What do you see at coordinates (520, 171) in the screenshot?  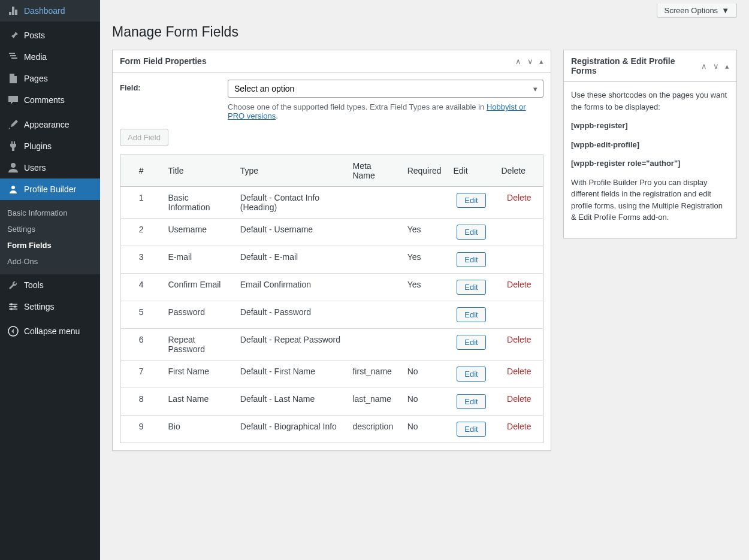 I see `col-delete: Delete` at bounding box center [520, 171].